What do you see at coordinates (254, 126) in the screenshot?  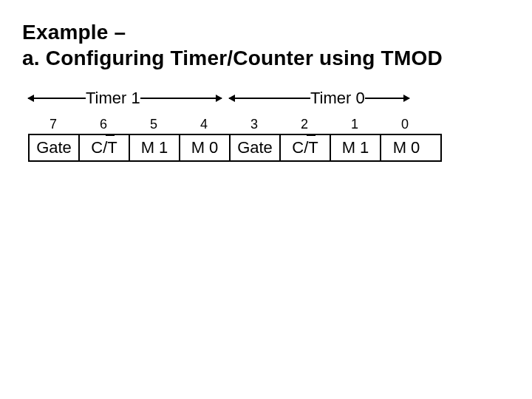 I see `bit-3: 3` at bounding box center [254, 126].